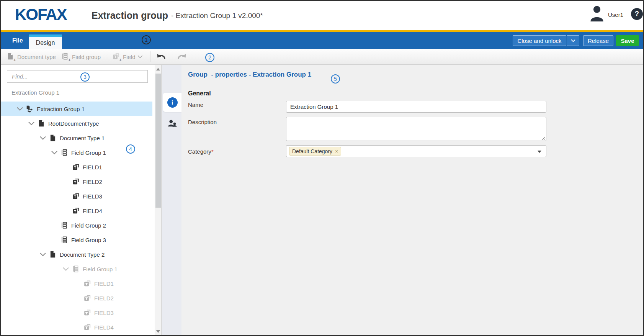 The width and height of the screenshot is (644, 336). What do you see at coordinates (172, 123) in the screenshot?
I see `users-icon` at bounding box center [172, 123].